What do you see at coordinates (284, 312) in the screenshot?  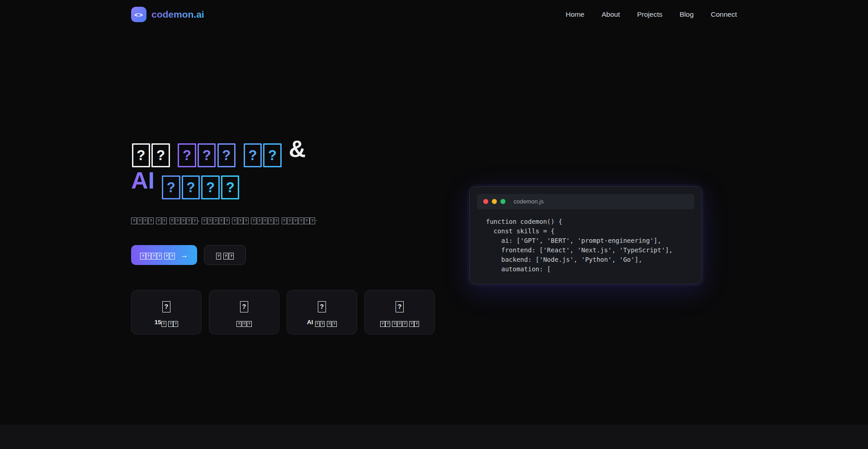 I see `feature-cards: ? 15? ?? ? ??? ? AI ?? ?? ? ?? ??? ??` at bounding box center [284, 312].